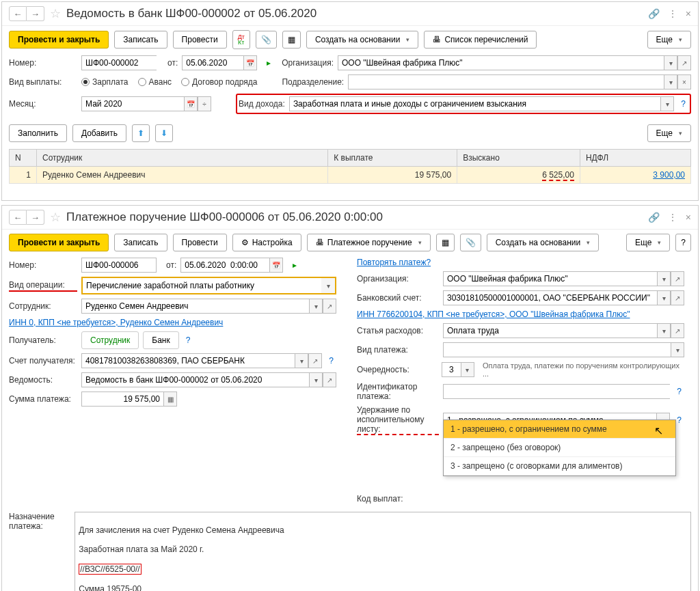  What do you see at coordinates (241, 40) in the screenshot?
I see `dt-kt-button: ДтКт` at bounding box center [241, 40].